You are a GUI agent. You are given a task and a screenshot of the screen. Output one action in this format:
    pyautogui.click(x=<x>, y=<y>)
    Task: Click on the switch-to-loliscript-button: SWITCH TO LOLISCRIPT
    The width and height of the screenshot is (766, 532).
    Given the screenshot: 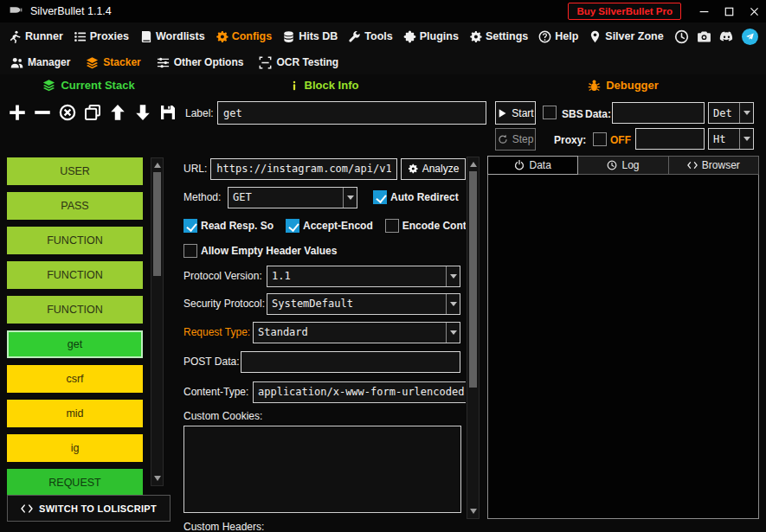 What is the action you would take?
    pyautogui.click(x=88, y=509)
    